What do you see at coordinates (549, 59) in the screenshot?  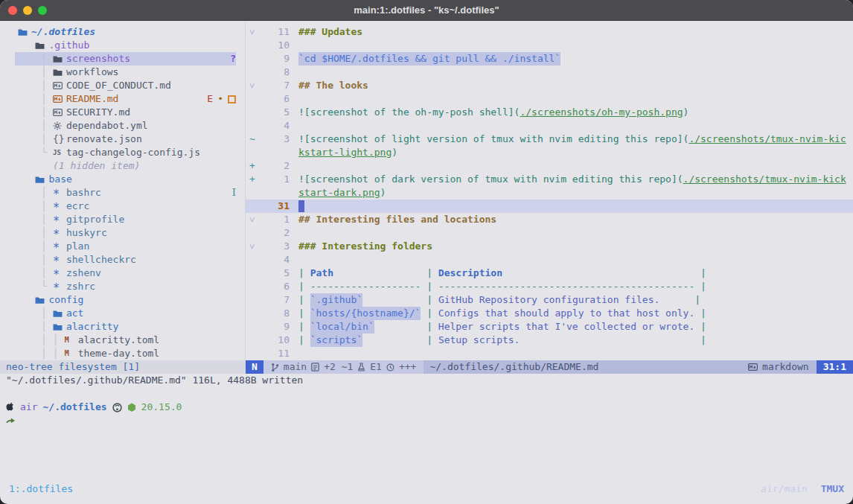 I see `editor-line: 9`cd $HOME/.dotfiles && git pull && ./in…` at bounding box center [549, 59].